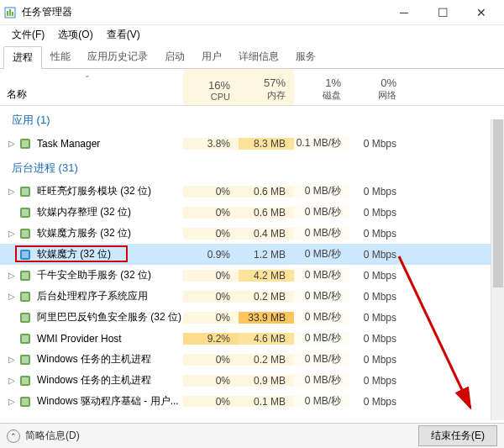  What do you see at coordinates (373, 82) in the screenshot?
I see `header-net-pct: 0%` at bounding box center [373, 82].